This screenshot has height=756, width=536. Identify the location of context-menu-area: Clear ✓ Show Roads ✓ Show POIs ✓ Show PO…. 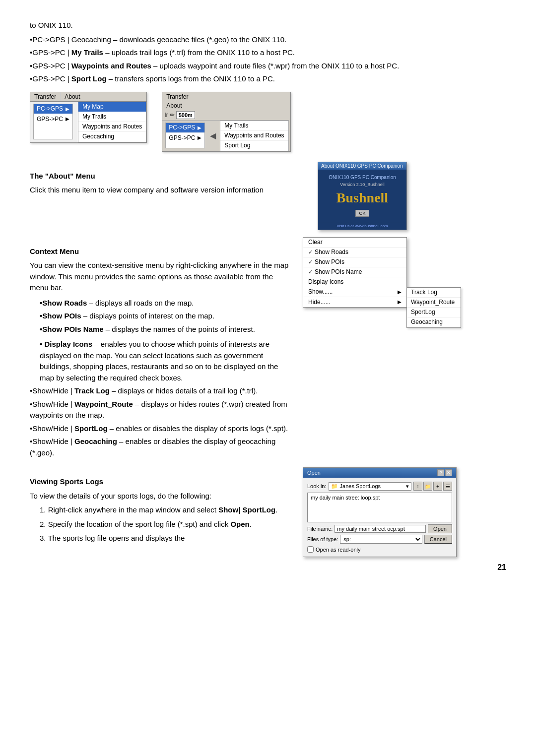
(355, 287).